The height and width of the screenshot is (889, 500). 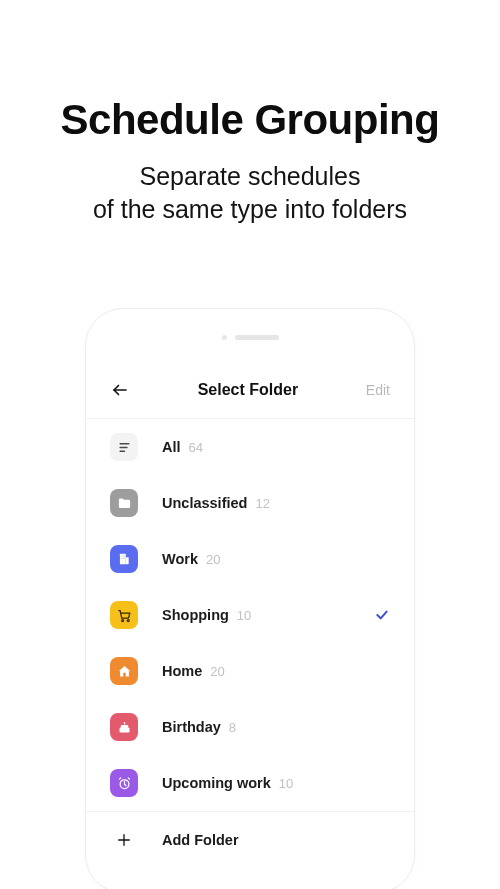 I want to click on folder-label: Upcoming work, so click(x=216, y=783).